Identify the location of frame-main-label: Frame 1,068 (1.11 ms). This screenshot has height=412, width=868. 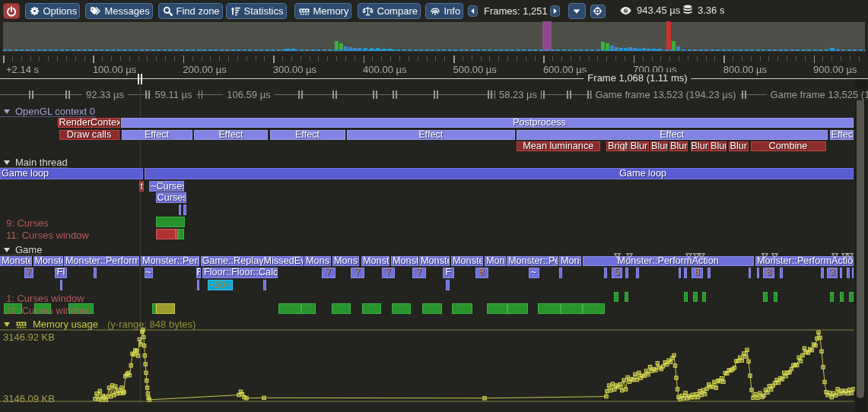
(637, 78).